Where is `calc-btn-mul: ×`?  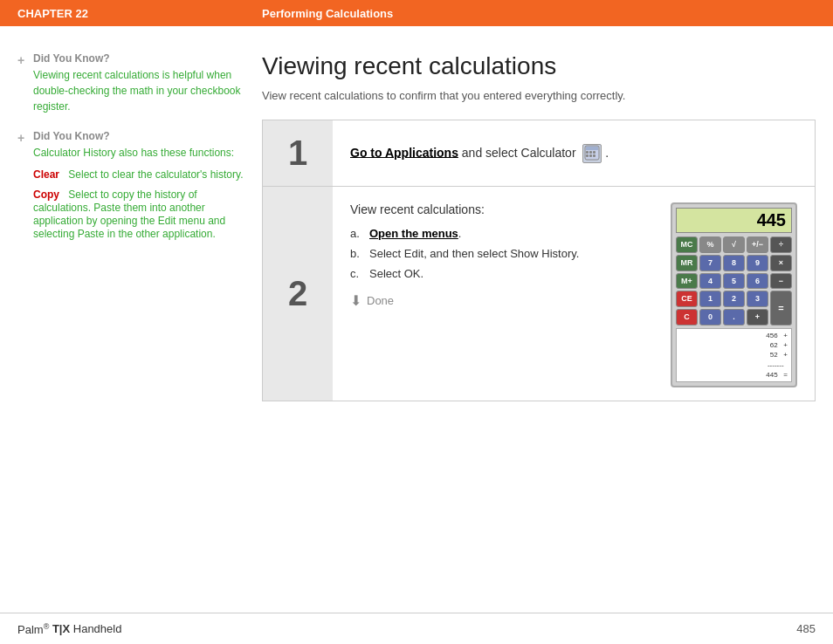
calc-btn-mul: × is located at coordinates (781, 264).